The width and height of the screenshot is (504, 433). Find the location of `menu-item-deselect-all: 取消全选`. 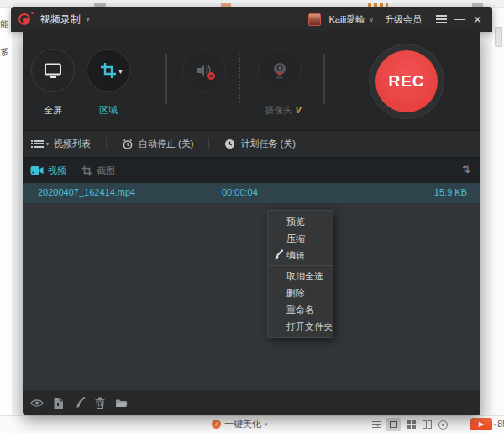

menu-item-deselect-all: 取消全选 is located at coordinates (301, 276).